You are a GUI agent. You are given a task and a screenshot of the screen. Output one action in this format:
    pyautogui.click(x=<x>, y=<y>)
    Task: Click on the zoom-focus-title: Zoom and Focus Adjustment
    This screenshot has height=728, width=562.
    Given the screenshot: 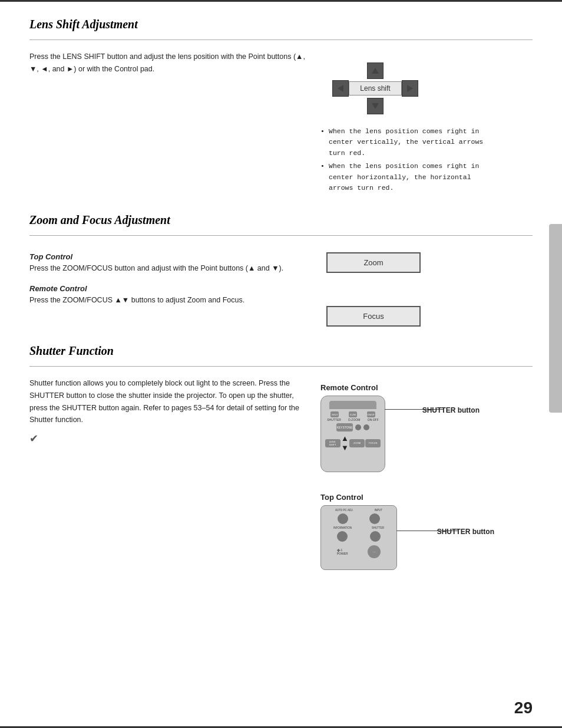 What is the action you would take?
    pyautogui.click(x=281, y=220)
    